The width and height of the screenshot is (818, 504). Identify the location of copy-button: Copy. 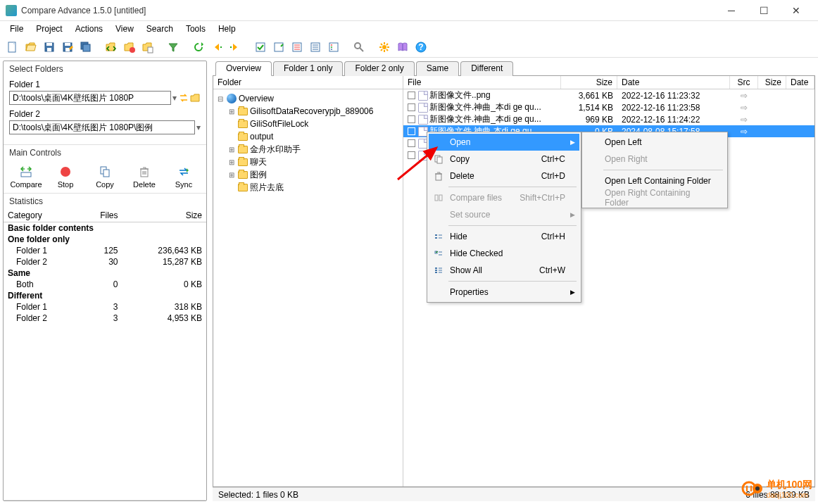
(105, 177).